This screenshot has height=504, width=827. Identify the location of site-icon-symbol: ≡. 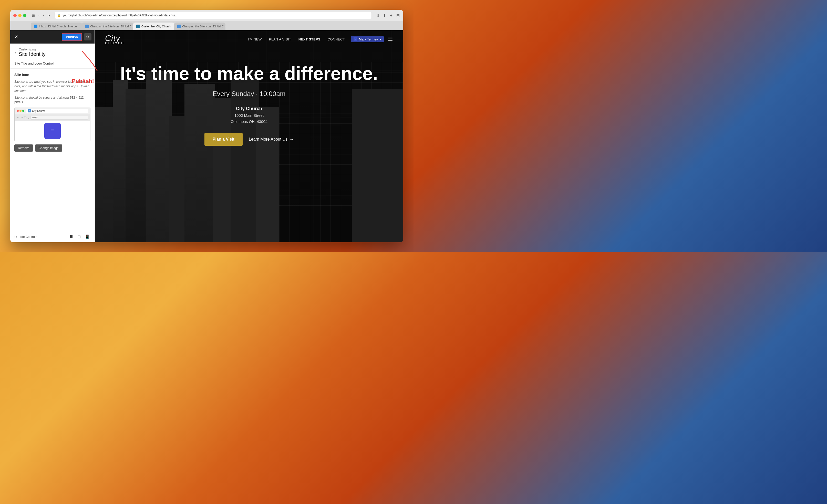
(52, 131).